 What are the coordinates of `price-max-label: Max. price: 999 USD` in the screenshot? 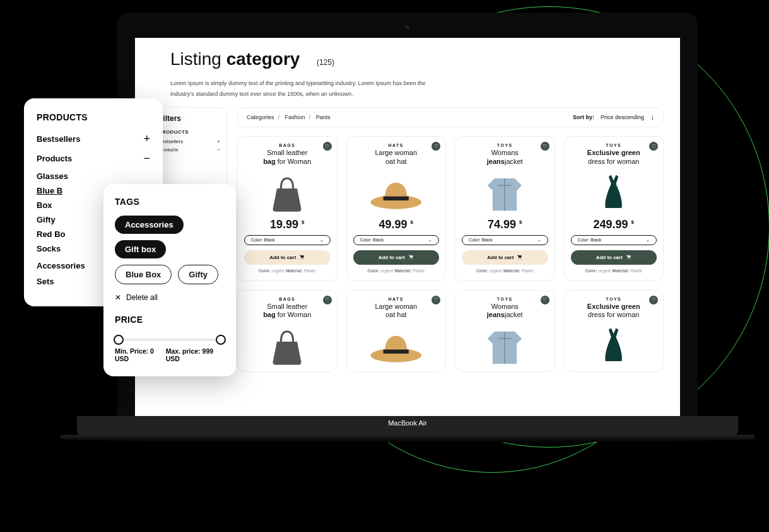 It's located at (196, 355).